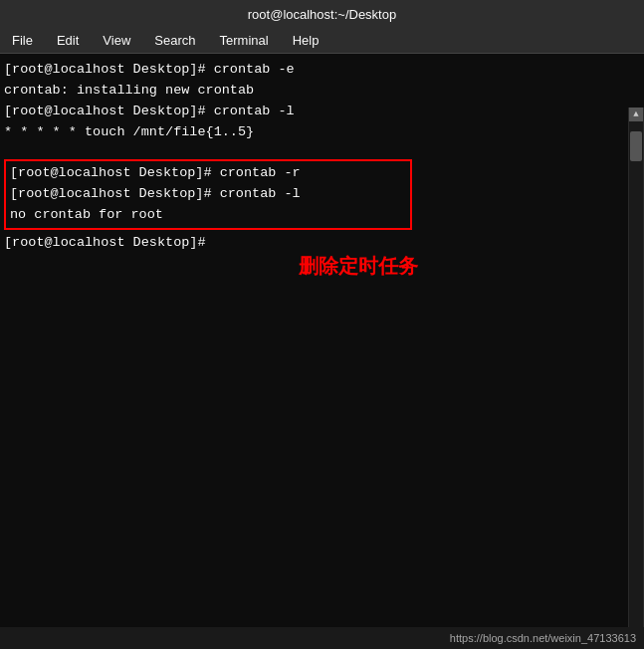 The width and height of the screenshot is (644, 649). I want to click on term-line-highlight-1: [root@localhost Desktop]# crontab -r, so click(208, 173).